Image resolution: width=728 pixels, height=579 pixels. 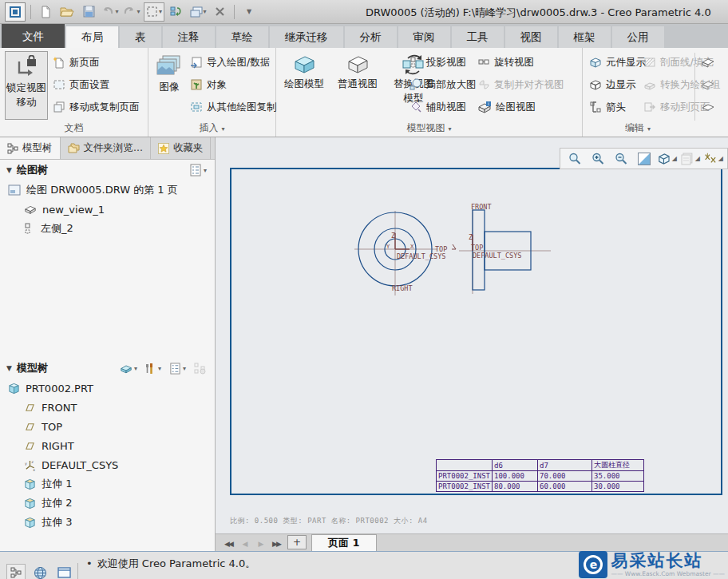 What do you see at coordinates (198, 170) in the screenshot?
I see `drawing-tree-settings-button: ▾` at bounding box center [198, 170].